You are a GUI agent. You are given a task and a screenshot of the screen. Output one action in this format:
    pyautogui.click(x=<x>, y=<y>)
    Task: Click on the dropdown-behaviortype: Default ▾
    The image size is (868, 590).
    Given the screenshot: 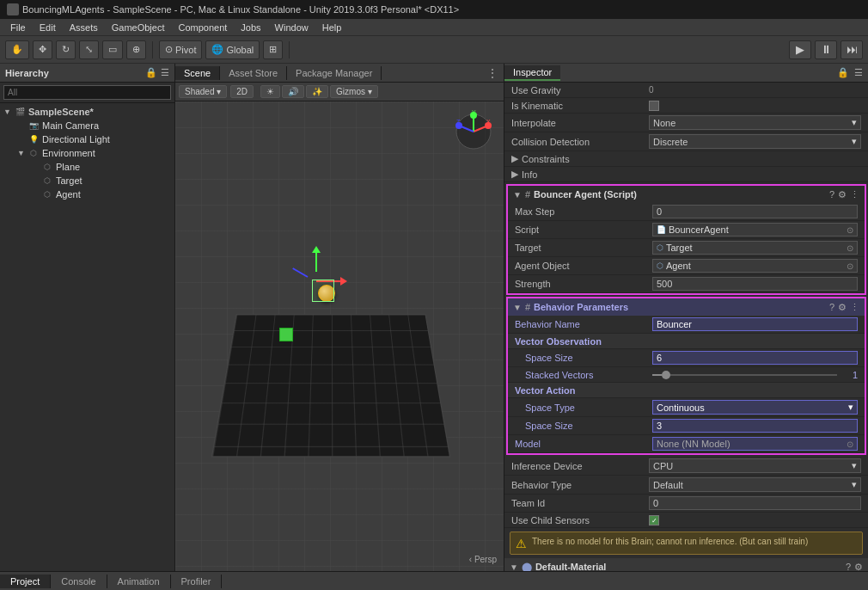 What is the action you would take?
    pyautogui.click(x=755, y=485)
    